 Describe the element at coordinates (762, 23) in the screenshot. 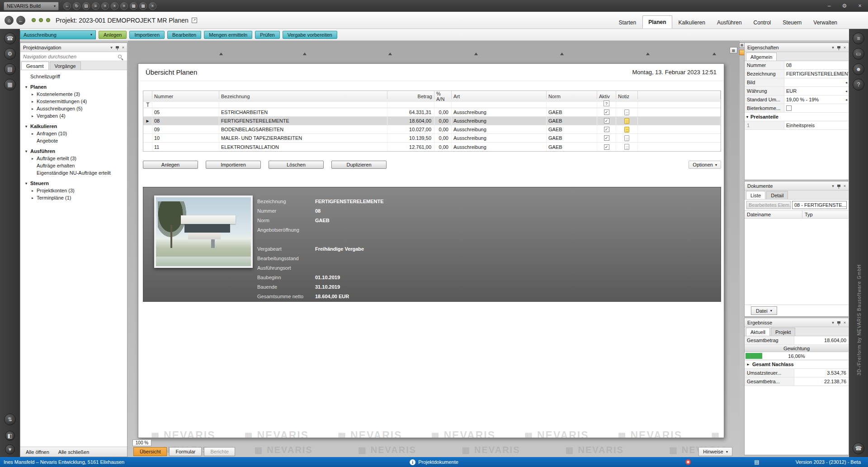

I see `tab-control: Control` at that location.